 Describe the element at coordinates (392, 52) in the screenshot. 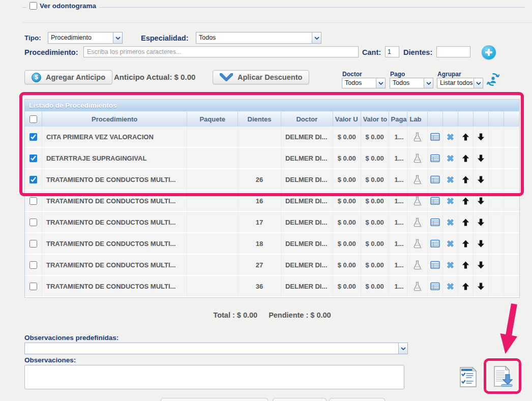

I see `cant-input` at that location.